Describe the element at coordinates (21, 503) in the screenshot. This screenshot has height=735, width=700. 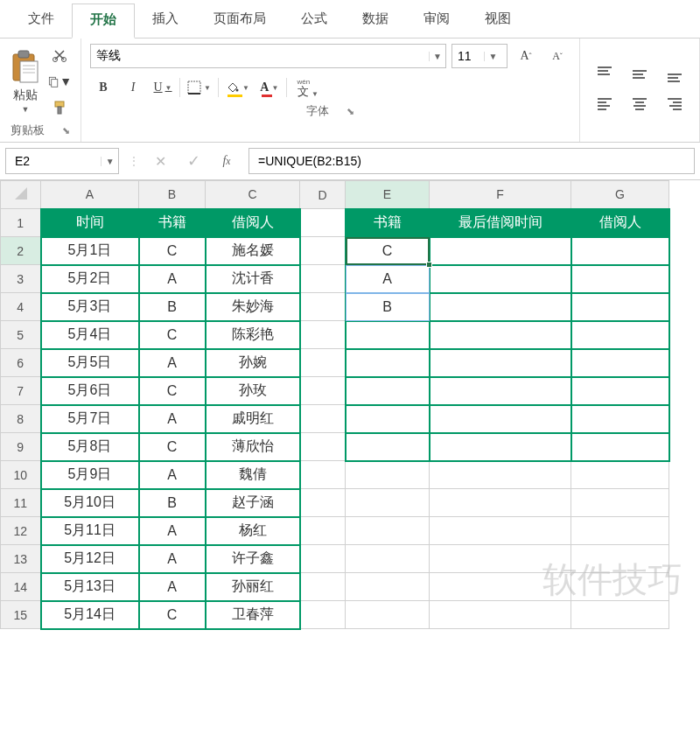
I see `row-header-11: 11` at that location.